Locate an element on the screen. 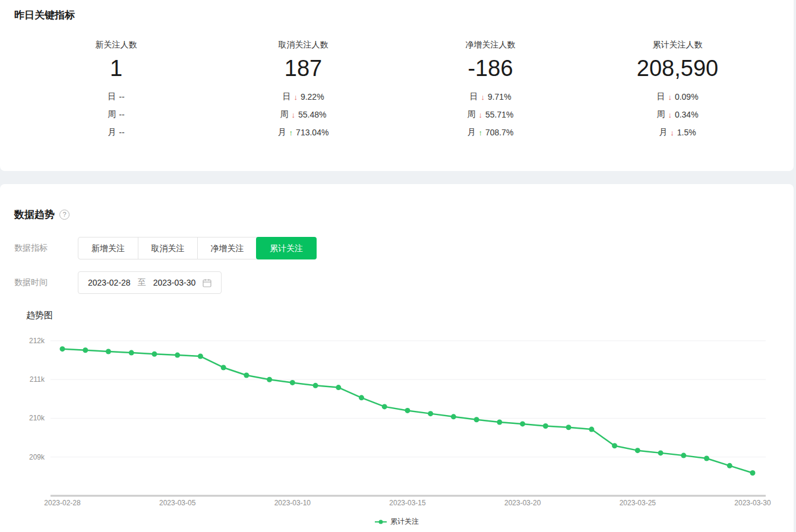 Image resolution: width=796 pixels, height=532 pixels. svg-text: 2023-03-25 is located at coordinates (638, 502).